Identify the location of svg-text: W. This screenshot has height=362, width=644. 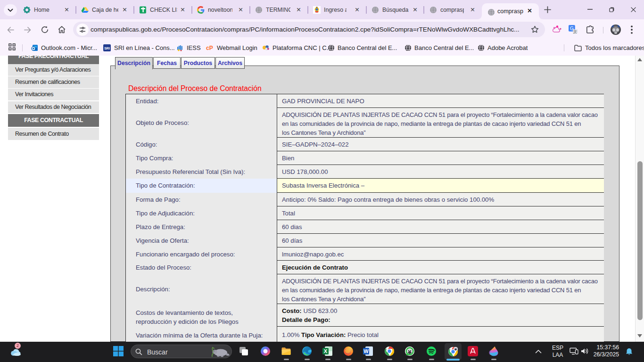
(366, 351).